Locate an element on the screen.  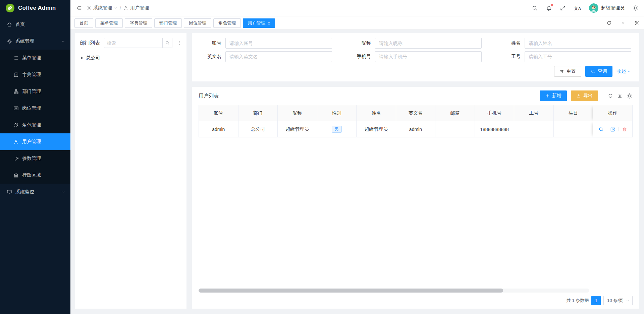
col-phone: 手机号 is located at coordinates (494, 113).